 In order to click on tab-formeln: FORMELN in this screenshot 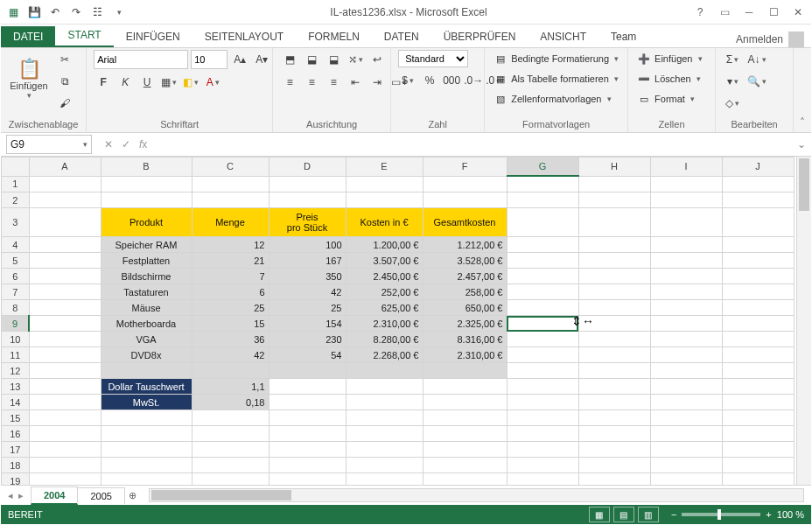, I will do `click(334, 37)`.